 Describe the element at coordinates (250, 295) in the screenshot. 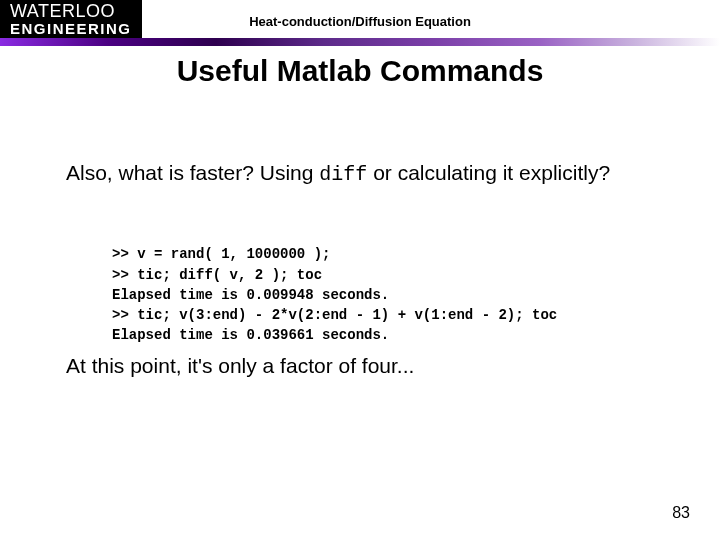

I see `code-line: Elapsed time is 0.009948 seconds.` at that location.